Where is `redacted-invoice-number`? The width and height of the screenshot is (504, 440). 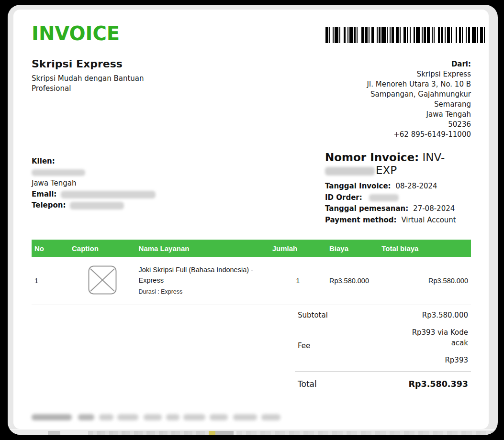
redacted-invoice-number is located at coordinates (350, 171).